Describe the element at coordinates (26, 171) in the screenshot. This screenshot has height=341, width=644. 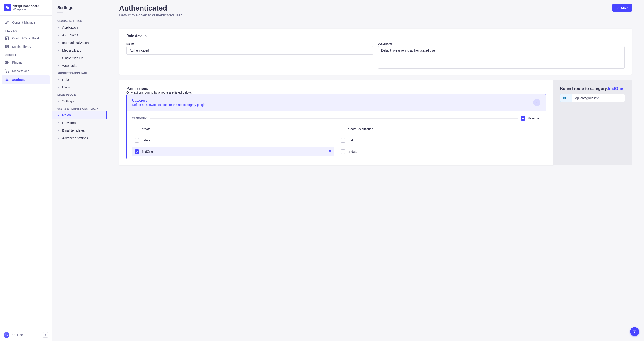
I see `main-nav: Strapi Dashboard Workplace Content Manag…` at that location.